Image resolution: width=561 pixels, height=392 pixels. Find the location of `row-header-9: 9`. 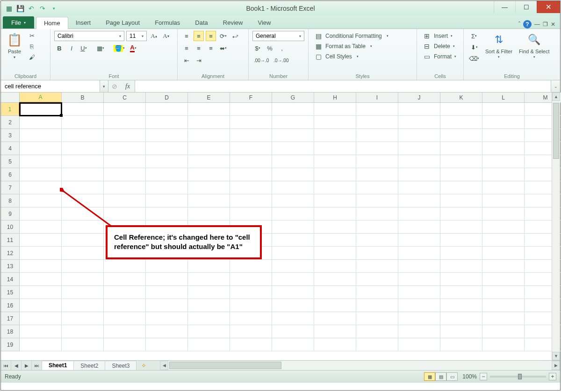

row-header-9: 9 is located at coordinates (10, 214).